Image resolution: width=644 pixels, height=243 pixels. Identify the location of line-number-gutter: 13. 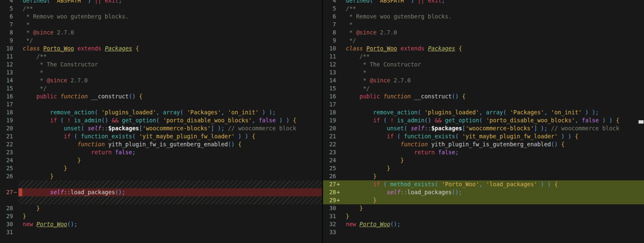
(9, 72).